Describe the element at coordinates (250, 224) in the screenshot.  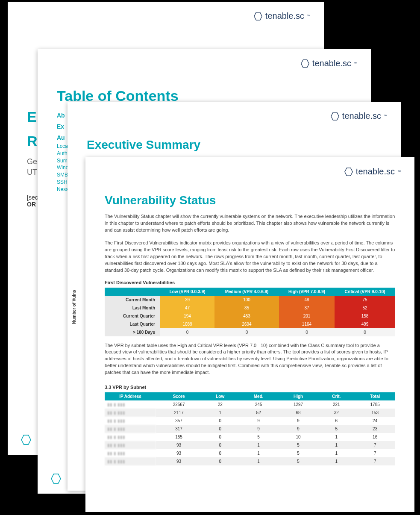
I see `vuln-intro-1: The Vulnerability Status chapter will sh…` at that location.